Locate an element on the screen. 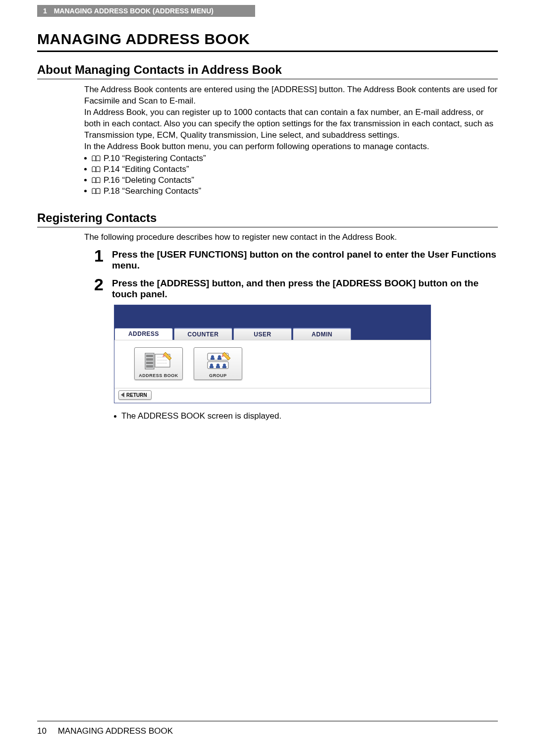 This screenshot has width=535, height=756. list-item: P.16 “Deleting Contacts” is located at coordinates (291, 180).